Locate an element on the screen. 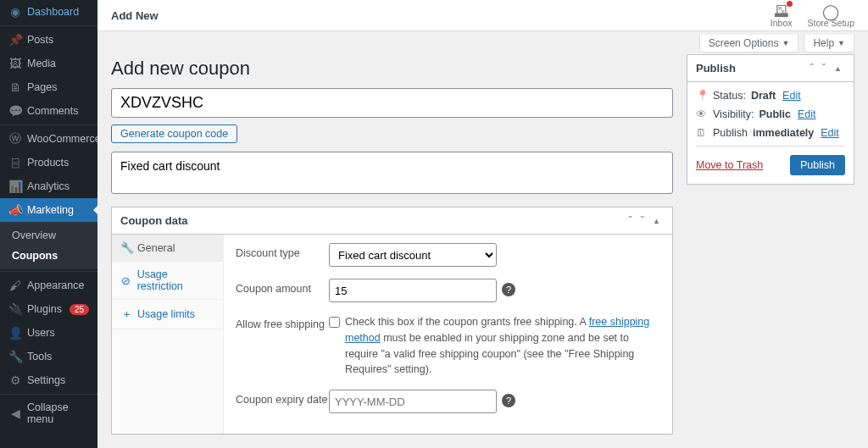 This screenshot has height=448, width=868. sidebar-item-label: Comments is located at coordinates (53, 111).